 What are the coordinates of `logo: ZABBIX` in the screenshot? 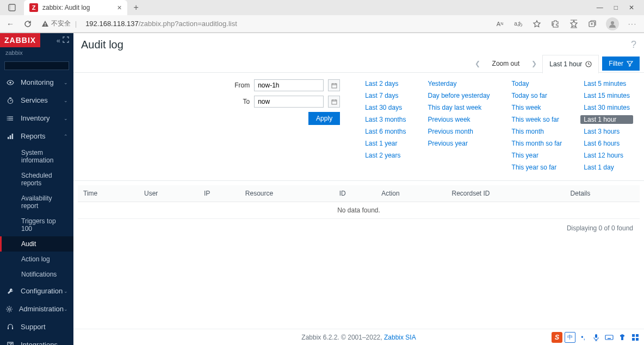 It's located at (20, 40).